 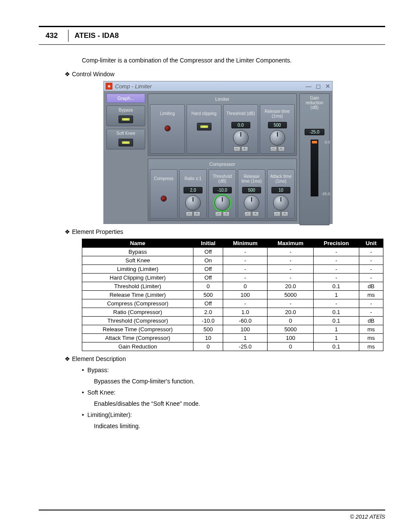 I want to click on hard-clipping-label: Hard clipping, so click(x=204, y=114).